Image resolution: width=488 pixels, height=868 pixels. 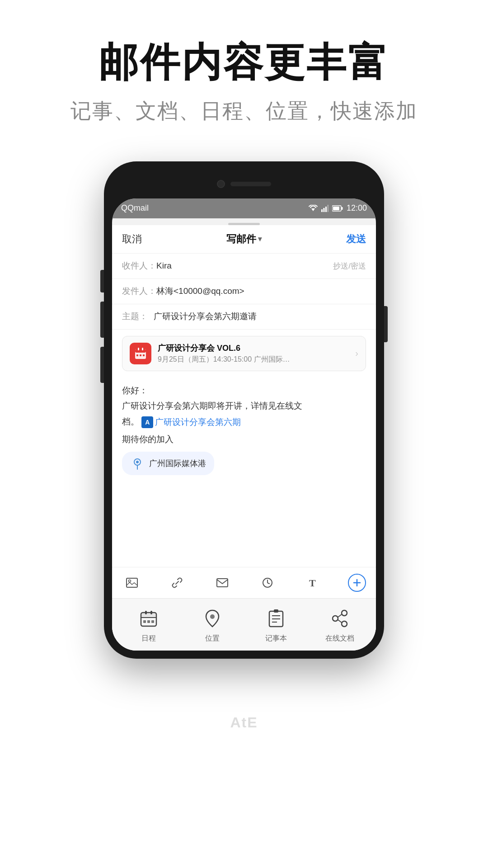 What do you see at coordinates (244, 62) in the screenshot?
I see `hero-title: 邮件内容更丰富` at bounding box center [244, 62].